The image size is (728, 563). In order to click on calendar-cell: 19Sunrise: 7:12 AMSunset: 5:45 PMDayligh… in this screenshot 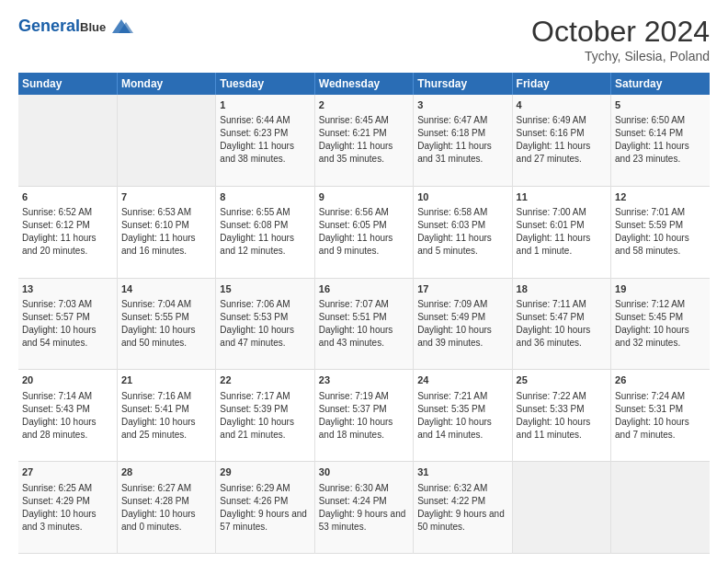, I will do `click(660, 324)`.